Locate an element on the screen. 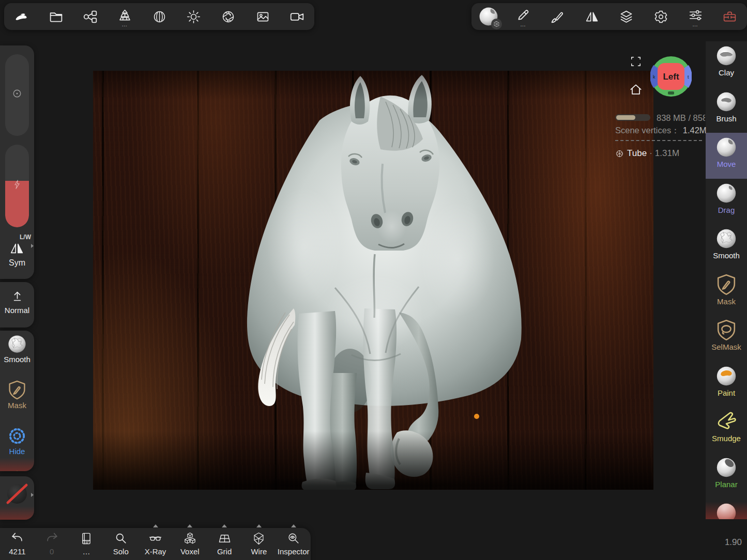  history-button: … is located at coordinates (87, 544).